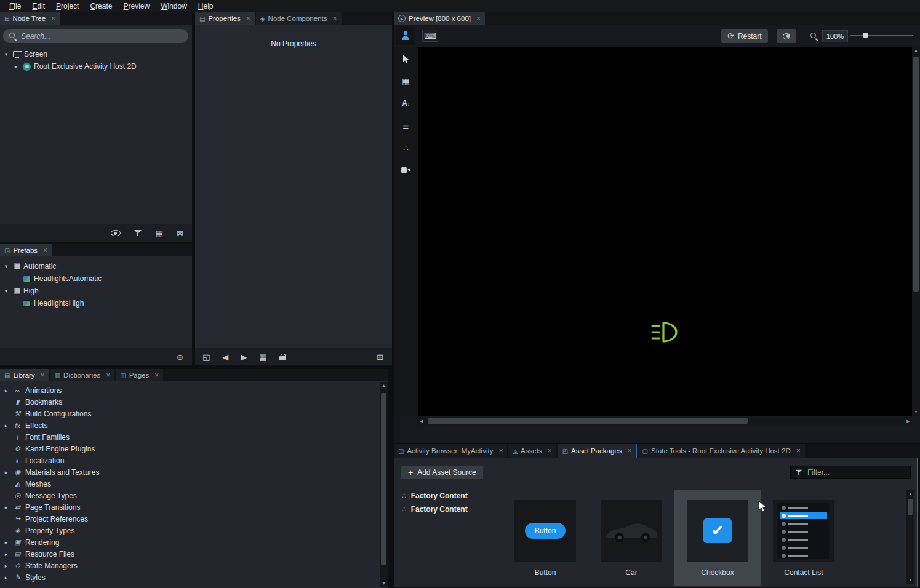  I want to click on menu-help: Help, so click(206, 6).